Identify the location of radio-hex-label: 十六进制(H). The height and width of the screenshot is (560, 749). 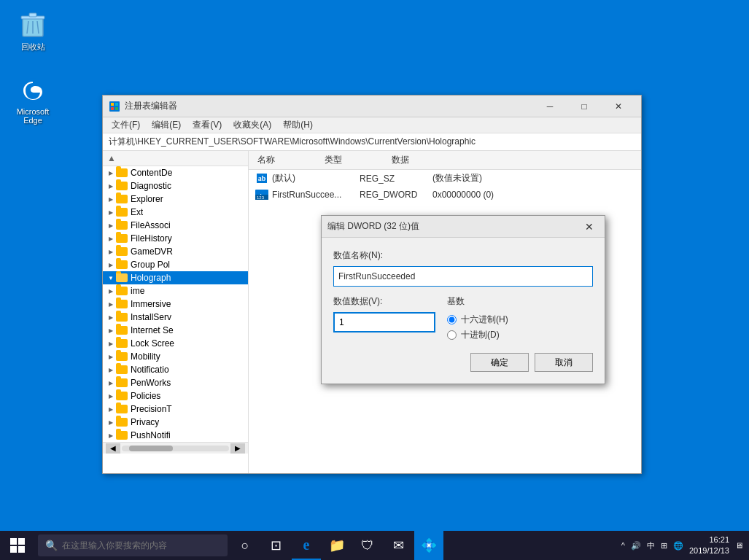
(484, 319).